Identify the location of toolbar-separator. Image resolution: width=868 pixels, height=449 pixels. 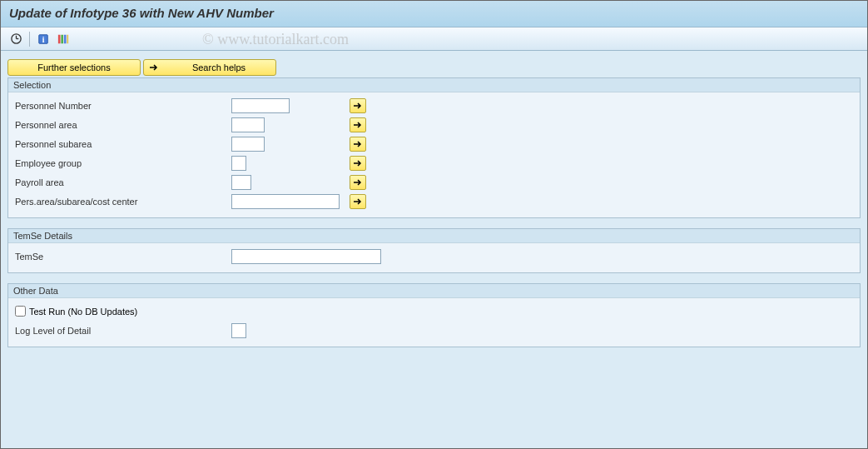
(30, 39).